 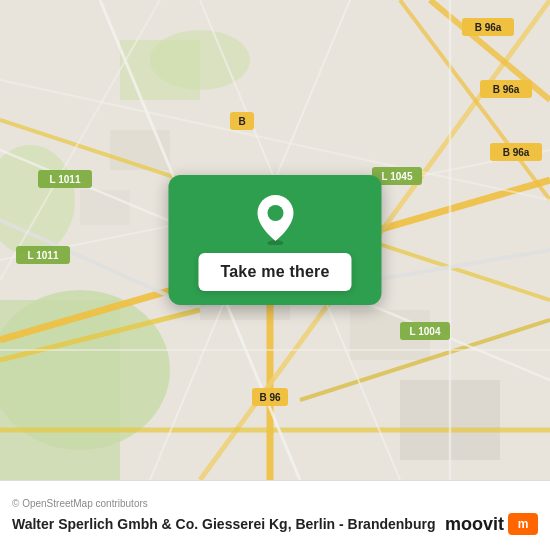 I want to click on green-popup-card: Take me there, so click(x=274, y=240).